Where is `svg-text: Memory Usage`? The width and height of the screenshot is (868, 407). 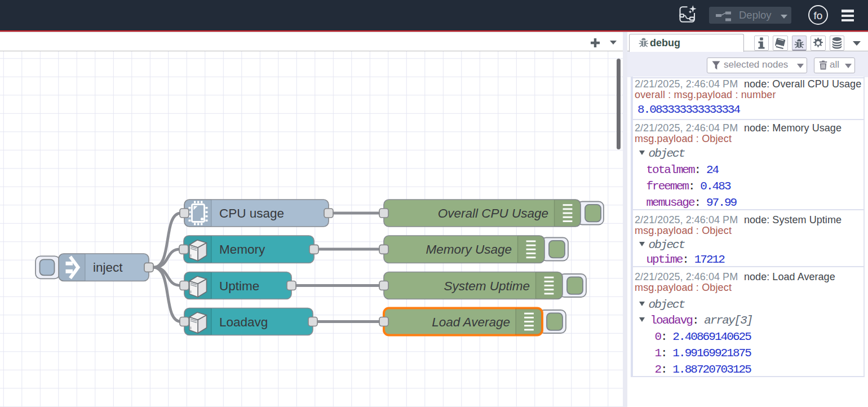 svg-text: Memory Usage is located at coordinates (469, 249).